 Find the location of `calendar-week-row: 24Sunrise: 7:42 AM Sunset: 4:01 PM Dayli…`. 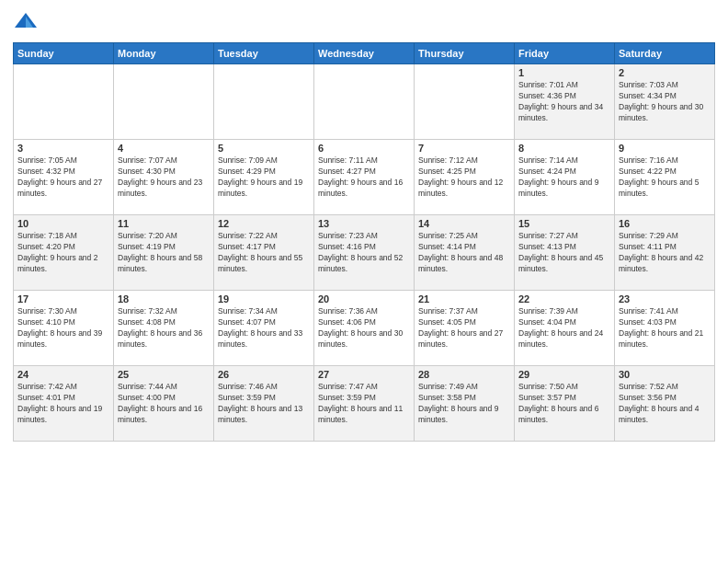

calendar-week-row: 24Sunrise: 7:42 AM Sunset: 4:01 PM Dayli… is located at coordinates (364, 404).